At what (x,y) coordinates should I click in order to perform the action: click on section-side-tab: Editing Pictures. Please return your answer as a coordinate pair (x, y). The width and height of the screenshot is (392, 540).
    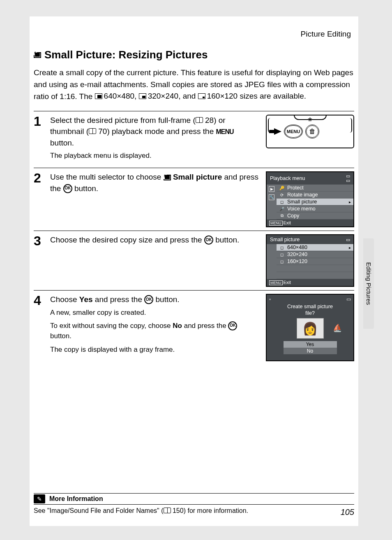
    Looking at the image, I should click on (369, 284).